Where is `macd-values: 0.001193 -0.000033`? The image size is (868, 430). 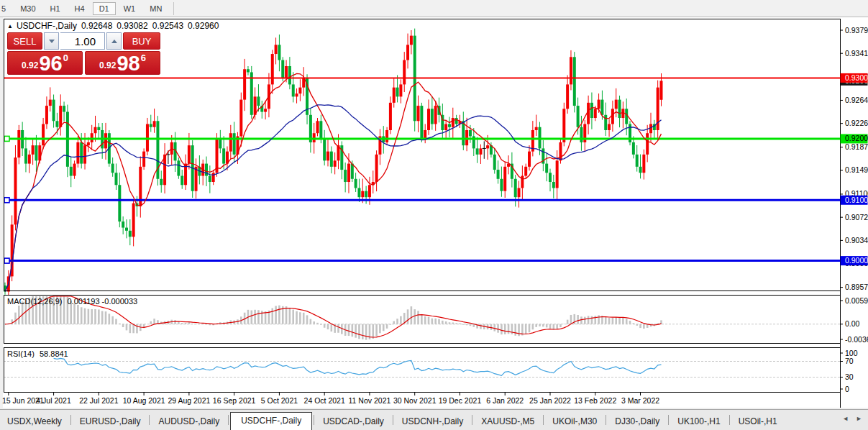
macd-values: 0.001193 -0.000033 is located at coordinates (102, 301).